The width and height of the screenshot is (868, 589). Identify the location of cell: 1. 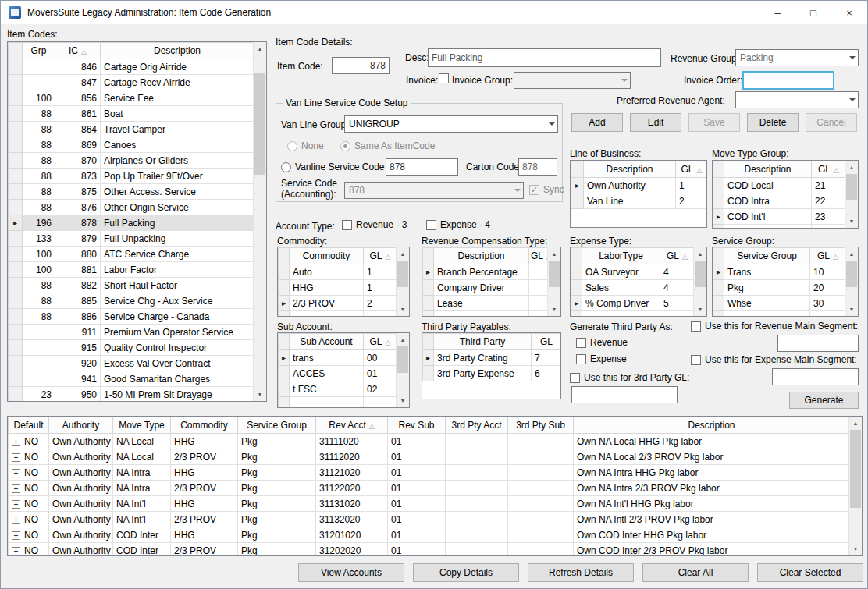
(381, 272).